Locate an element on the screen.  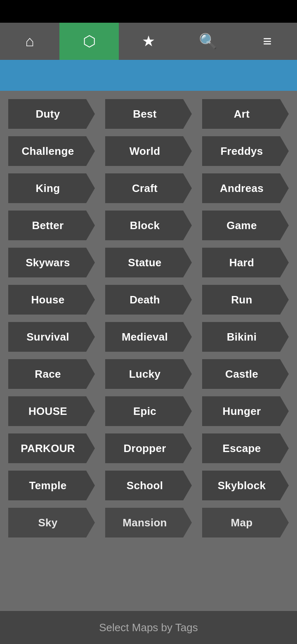
tag-button: Sky is located at coordinates (52, 523).